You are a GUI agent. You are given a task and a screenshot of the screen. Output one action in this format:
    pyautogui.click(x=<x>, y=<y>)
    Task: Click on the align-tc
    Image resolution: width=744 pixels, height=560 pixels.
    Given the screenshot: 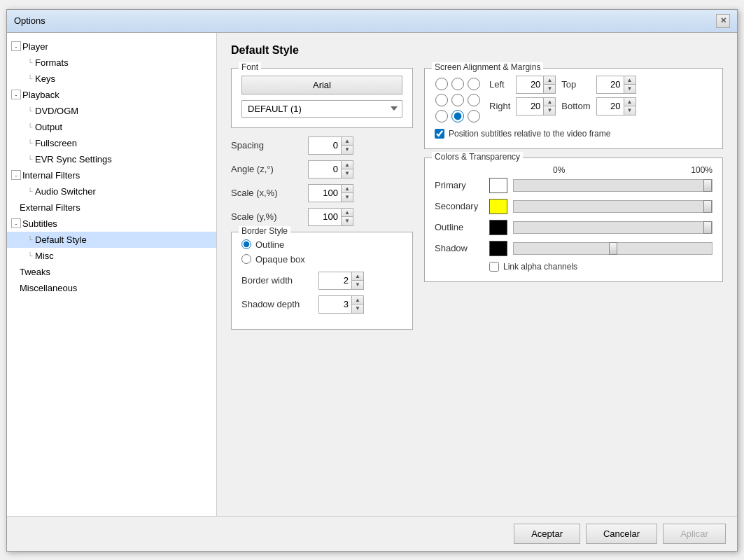 What is the action you would take?
    pyautogui.click(x=458, y=84)
    